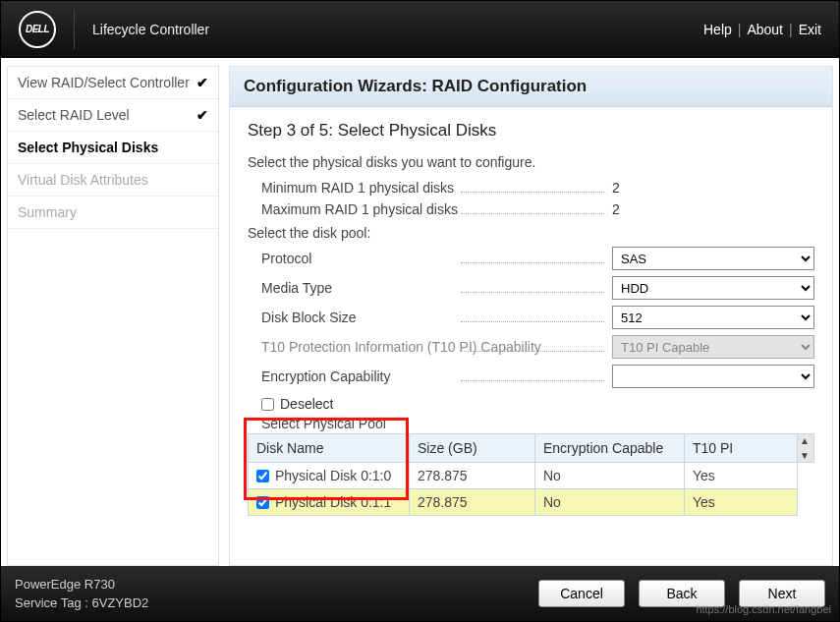 Image resolution: width=840 pixels, height=622 pixels. I want to click on exit-link: Exit, so click(810, 29).